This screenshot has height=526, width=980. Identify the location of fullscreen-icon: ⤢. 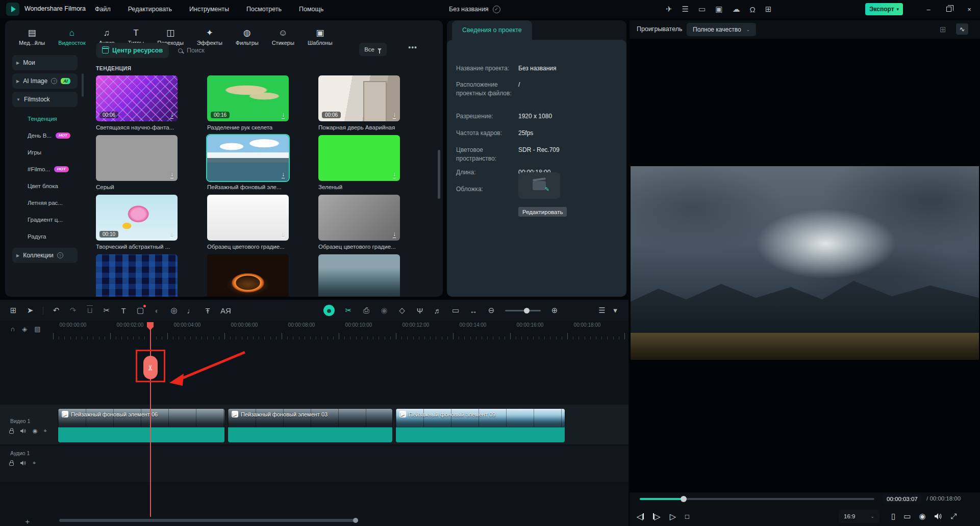
(954, 516).